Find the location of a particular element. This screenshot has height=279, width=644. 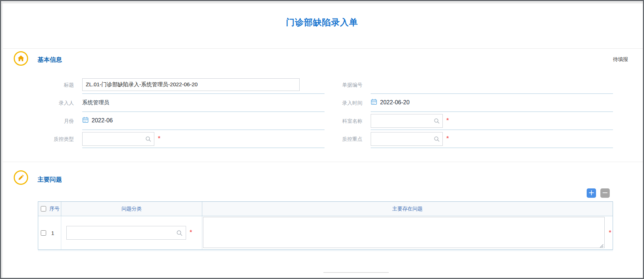

field-label-title: 标题 is located at coordinates (37, 85).